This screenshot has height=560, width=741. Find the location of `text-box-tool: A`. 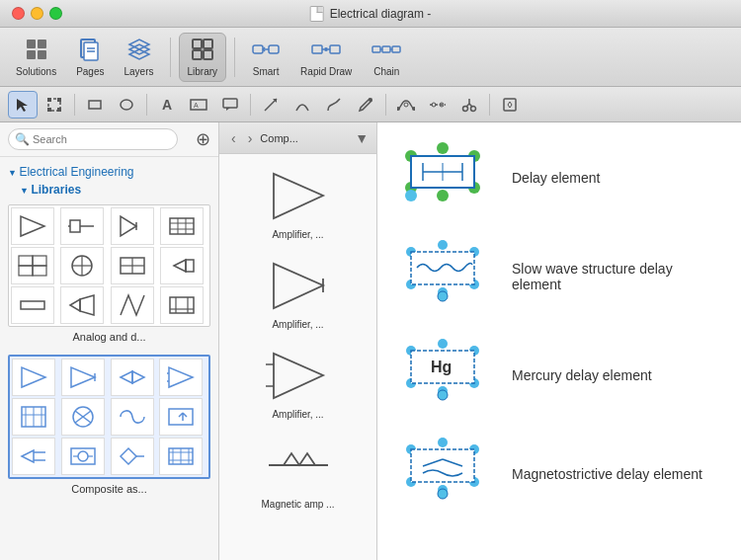

text-box-tool: A is located at coordinates (199, 105).